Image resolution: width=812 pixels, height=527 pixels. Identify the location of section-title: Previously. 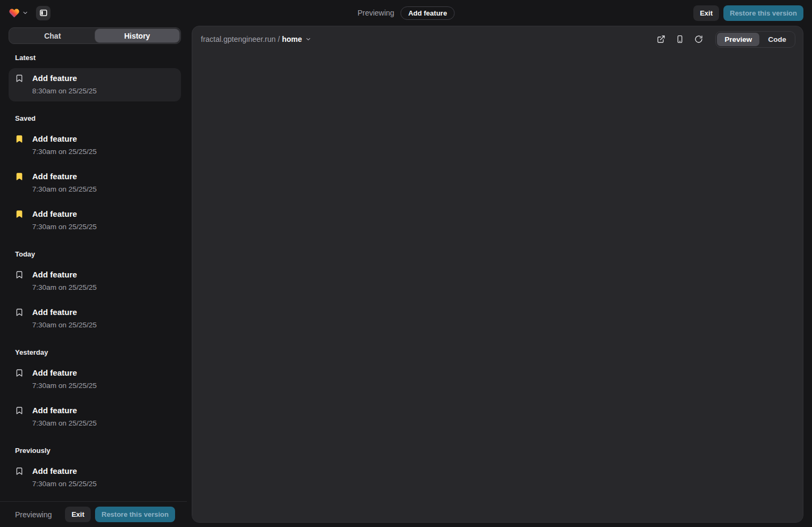
(95, 451).